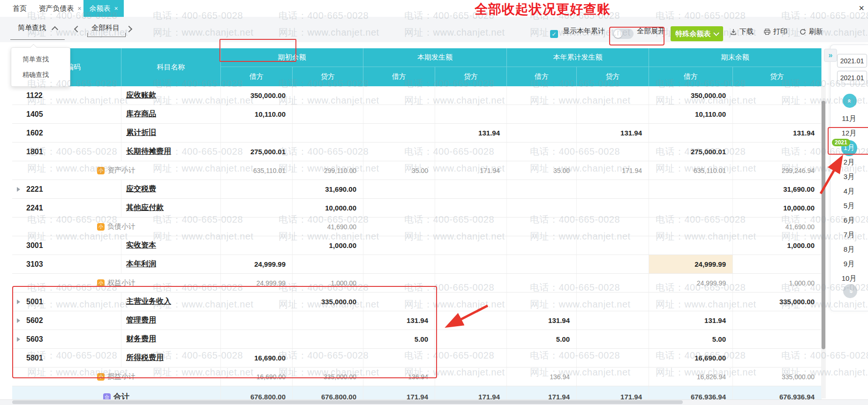  Describe the element at coordinates (171, 358) in the screenshot. I see `account-name-cell: 所得税费用` at that location.